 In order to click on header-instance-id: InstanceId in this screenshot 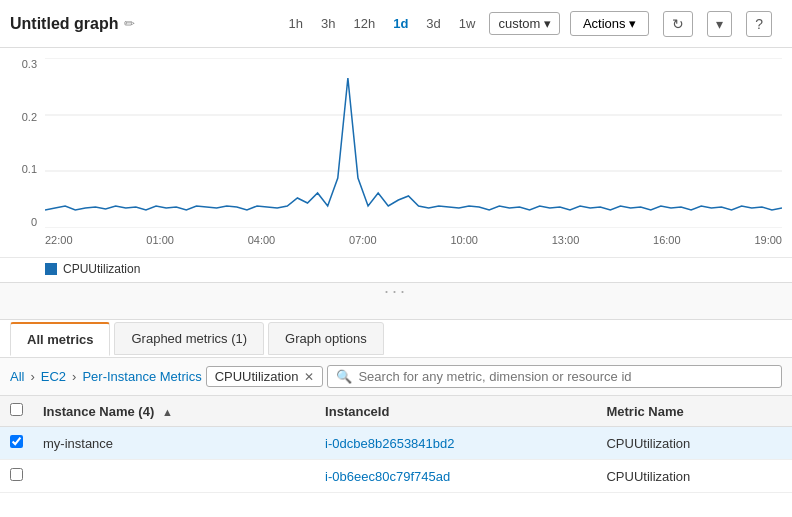, I will do `click(456, 412)`.